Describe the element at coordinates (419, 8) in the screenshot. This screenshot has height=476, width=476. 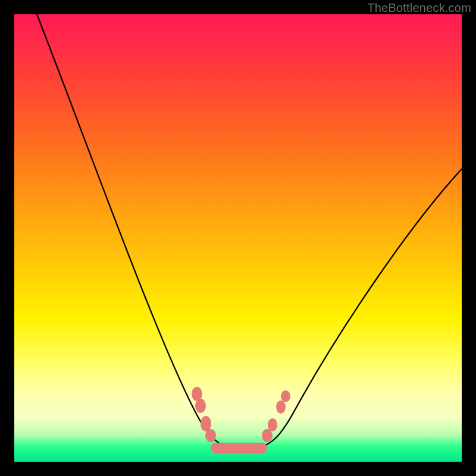
I see `watermark-text: TheBottleneck.com` at that location.